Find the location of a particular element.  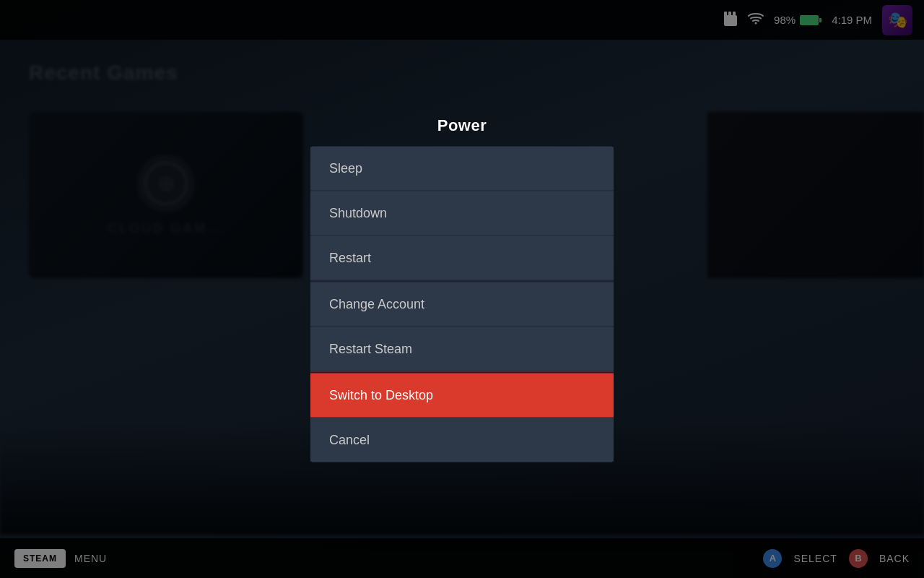

menu-item-sleep: Sleep is located at coordinates (462, 169).